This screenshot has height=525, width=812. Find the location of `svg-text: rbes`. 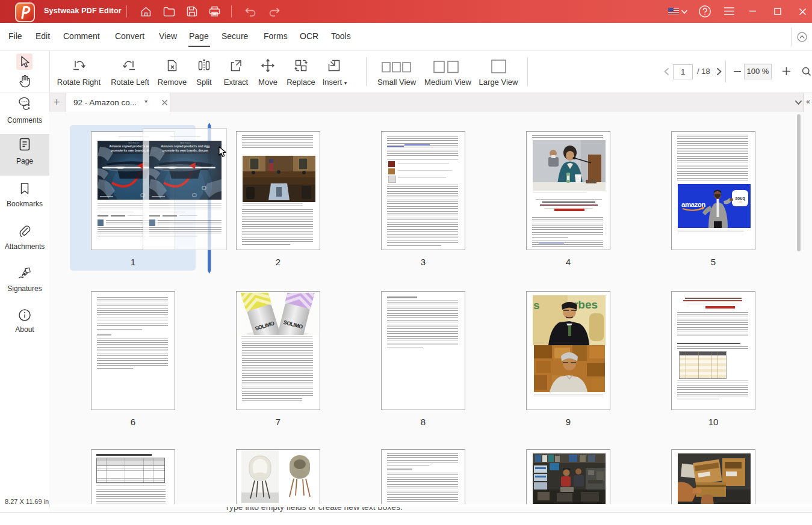

svg-text: rbes is located at coordinates (586, 304).